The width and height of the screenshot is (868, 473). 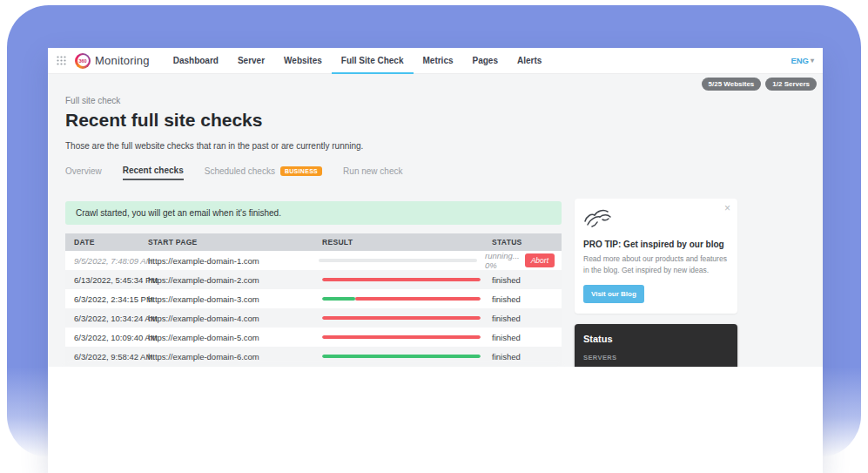 What do you see at coordinates (656, 256) in the screenshot?
I see `pro-tip-card: × PRO TIP: Get inspired by our blog Read…` at bounding box center [656, 256].